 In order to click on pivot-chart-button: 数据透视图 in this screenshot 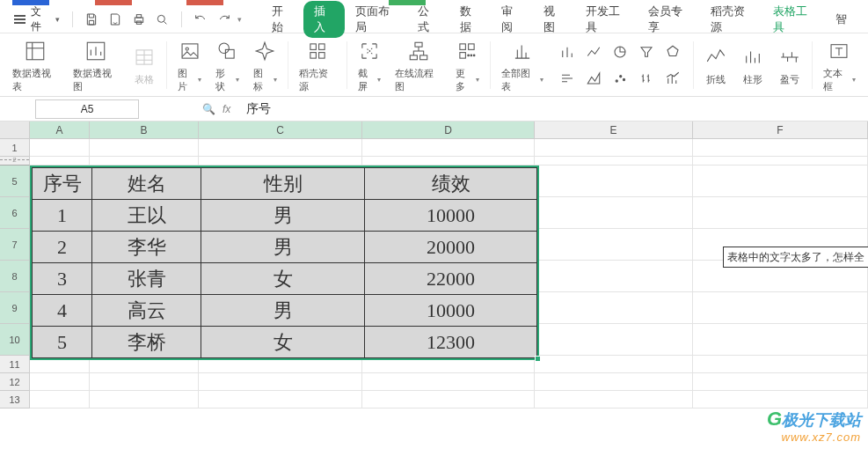, I will do `click(97, 65)`.